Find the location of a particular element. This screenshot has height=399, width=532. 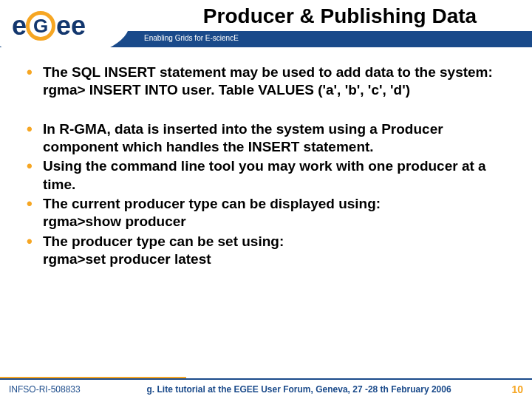

bullet-text: Using the command line tool you may work… is located at coordinates (265, 174).